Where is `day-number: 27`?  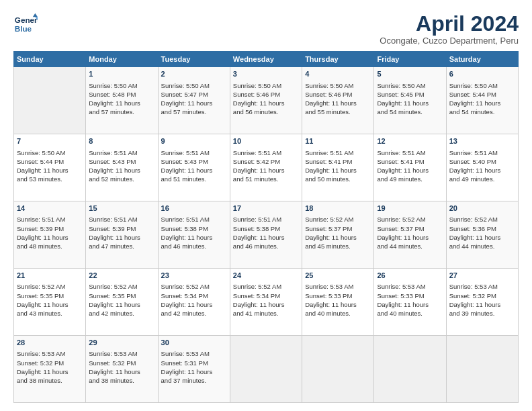
day-number: 27 is located at coordinates (482, 275).